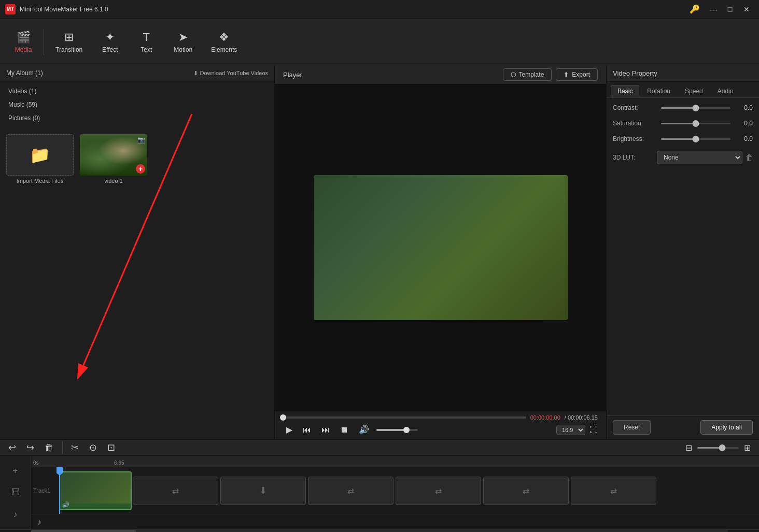 The image size is (759, 532). What do you see at coordinates (183, 37) in the screenshot?
I see `motion-icon: ➤` at bounding box center [183, 37].